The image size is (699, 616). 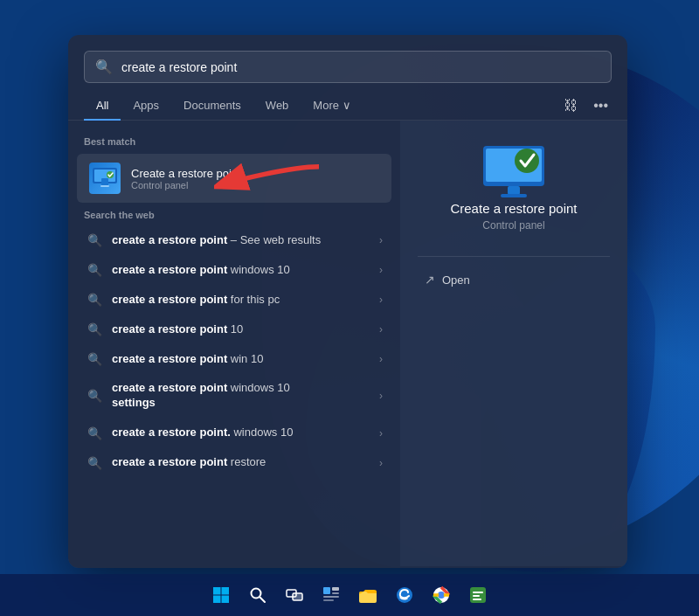 What do you see at coordinates (241, 271) in the screenshot?
I see `web-item-text-1: create a restore point windows 10` at bounding box center [241, 271].